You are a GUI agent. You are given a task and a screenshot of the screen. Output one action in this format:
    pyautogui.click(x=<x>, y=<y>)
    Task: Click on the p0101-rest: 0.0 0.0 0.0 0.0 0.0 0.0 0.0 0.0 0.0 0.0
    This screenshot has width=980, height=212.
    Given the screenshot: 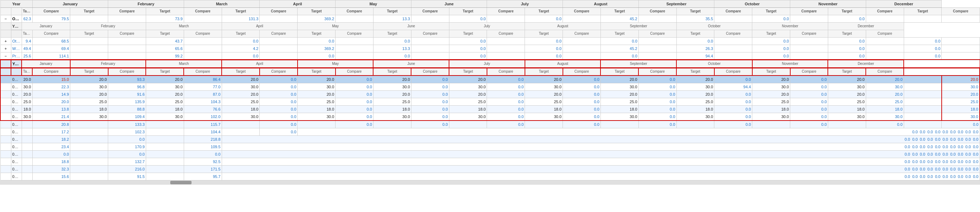 What is the action you would take?
    pyautogui.click(x=601, y=169)
    